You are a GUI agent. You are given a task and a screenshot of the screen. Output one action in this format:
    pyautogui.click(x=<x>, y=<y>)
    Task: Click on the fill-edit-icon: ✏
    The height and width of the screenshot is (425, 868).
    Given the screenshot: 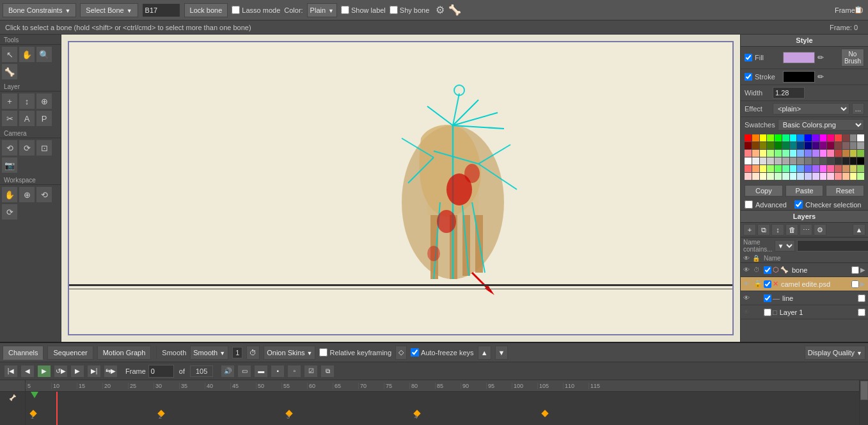 What is the action you would take?
    pyautogui.click(x=821, y=58)
    